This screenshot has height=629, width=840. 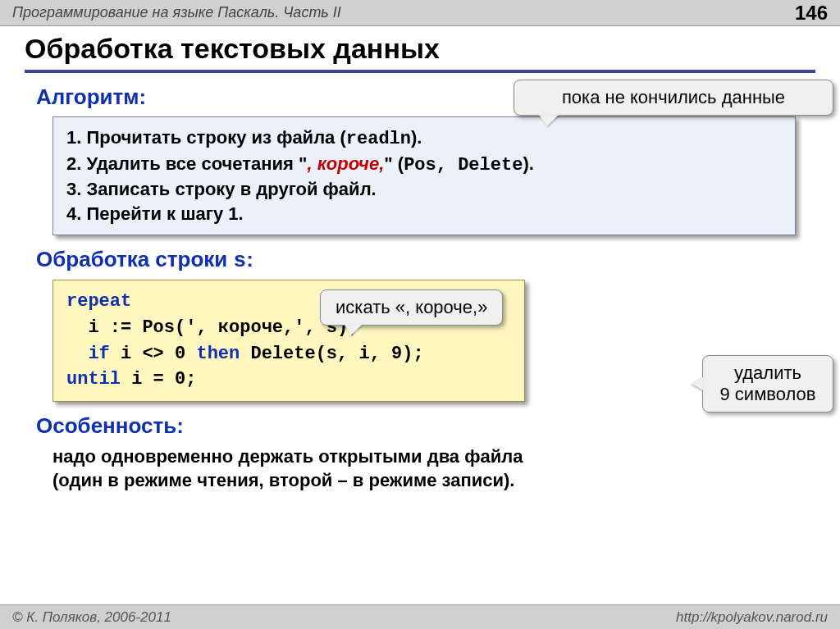 I want to click on title-row: Обработка текстовых данных, so click(x=420, y=48).